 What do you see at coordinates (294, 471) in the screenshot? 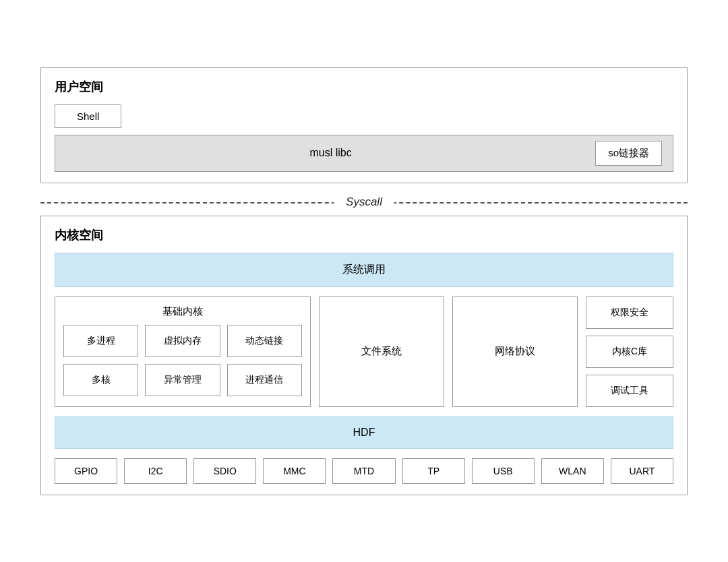
I see `driver-mmc: MMC` at bounding box center [294, 471].